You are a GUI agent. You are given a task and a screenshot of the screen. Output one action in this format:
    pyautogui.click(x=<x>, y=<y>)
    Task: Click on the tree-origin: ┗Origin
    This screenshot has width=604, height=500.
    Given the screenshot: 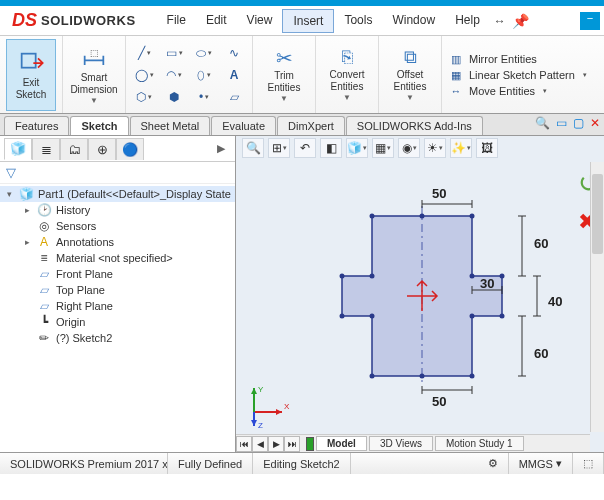 What is the action you would take?
    pyautogui.click(x=118, y=322)
    